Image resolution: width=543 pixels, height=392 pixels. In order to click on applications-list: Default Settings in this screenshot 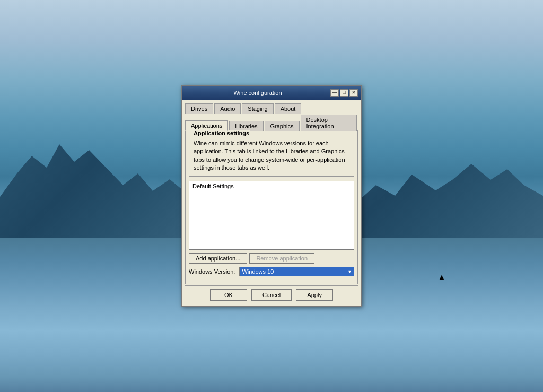, I will do `click(272, 215)`.